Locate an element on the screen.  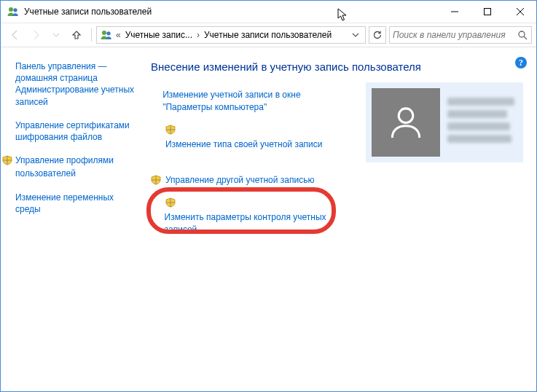
current-account-card is located at coordinates (444, 122).